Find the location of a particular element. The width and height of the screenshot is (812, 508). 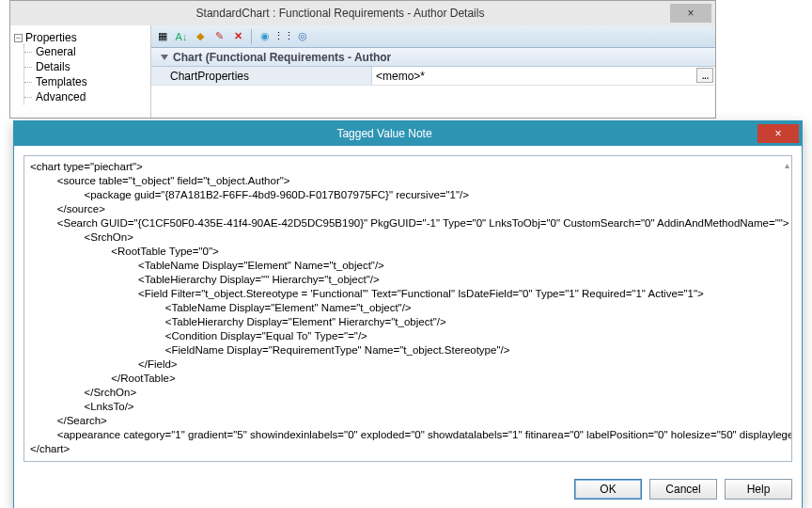

help-icon: ◎ is located at coordinates (303, 37).